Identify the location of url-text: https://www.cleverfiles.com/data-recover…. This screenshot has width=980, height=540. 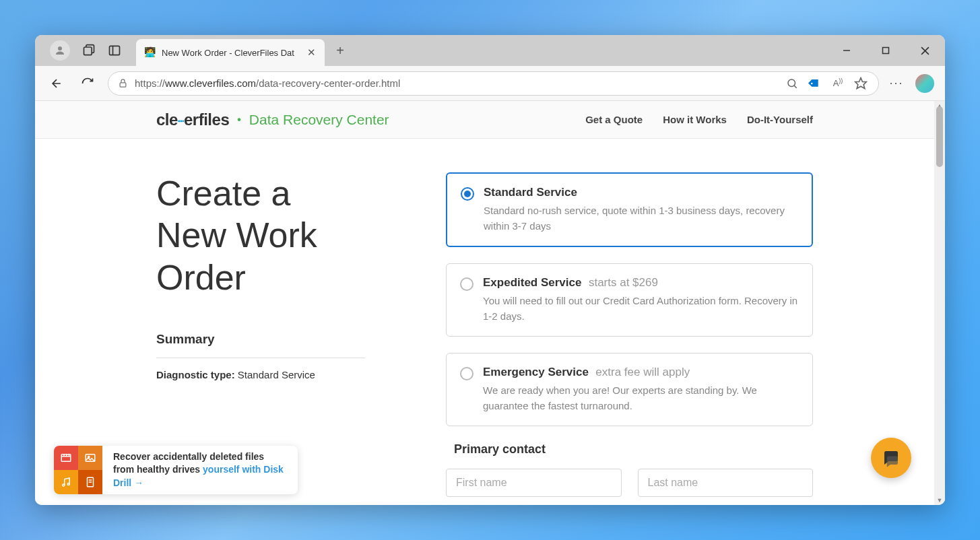
(456, 83).